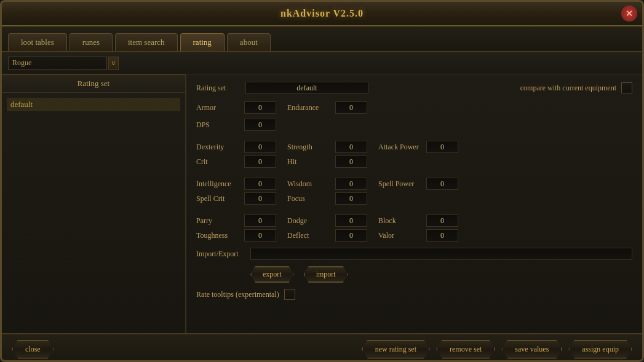 This screenshot has height=362, width=644. Describe the element at coordinates (396, 349) in the screenshot. I see `new-rating-set-button: new rating set` at that location.